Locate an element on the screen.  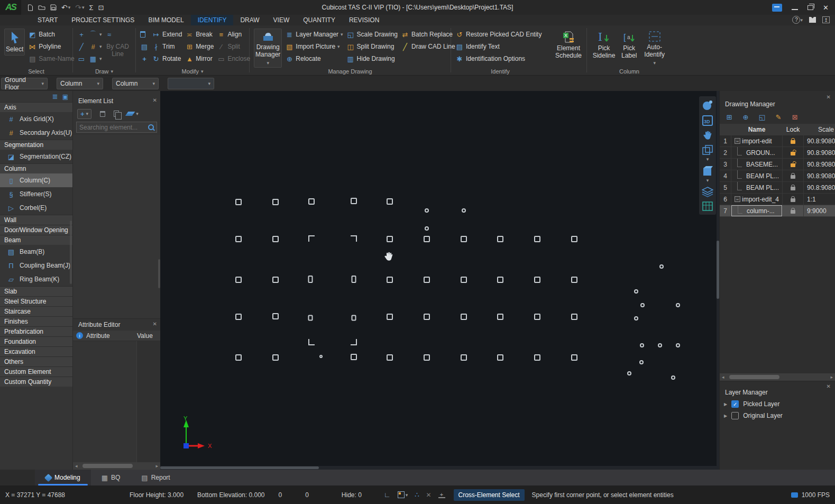
tab-revision: REVISION is located at coordinates (364, 20).